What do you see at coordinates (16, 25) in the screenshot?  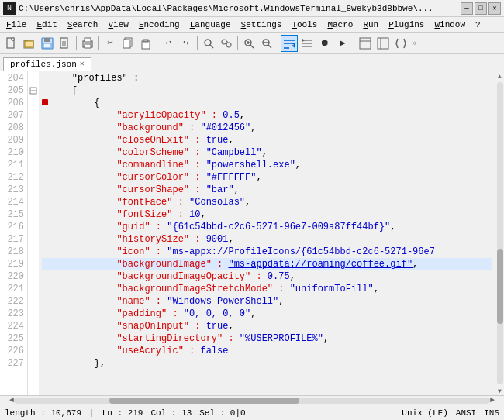 I see `menu-file: File` at bounding box center [16, 25].